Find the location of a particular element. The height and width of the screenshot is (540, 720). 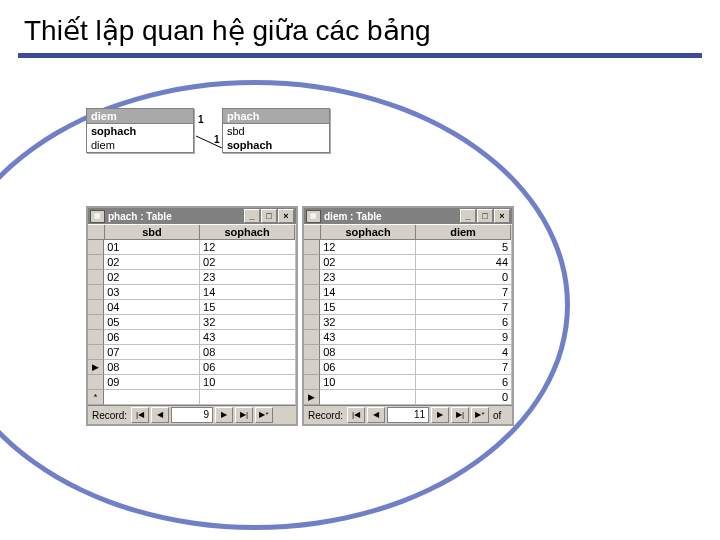

cell-sbd: 08 is located at coordinates (152, 368).